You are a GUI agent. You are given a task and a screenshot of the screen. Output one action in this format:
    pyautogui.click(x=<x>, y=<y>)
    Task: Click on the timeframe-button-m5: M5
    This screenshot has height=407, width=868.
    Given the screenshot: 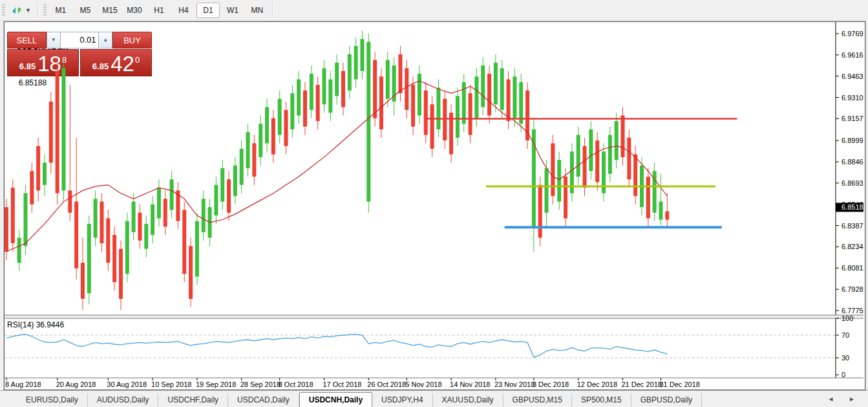 What is the action you would take?
    pyautogui.click(x=85, y=10)
    